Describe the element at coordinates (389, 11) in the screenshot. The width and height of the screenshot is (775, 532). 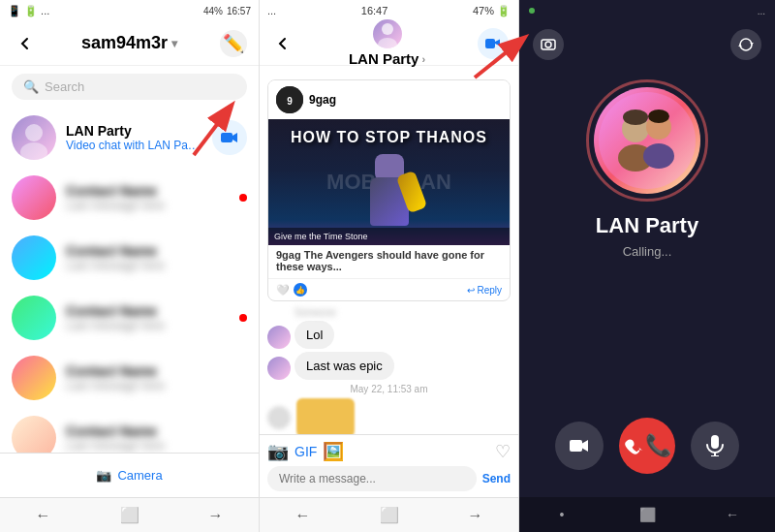
I see `status-bar-chat: ... 16:47 47% 🔋` at that location.